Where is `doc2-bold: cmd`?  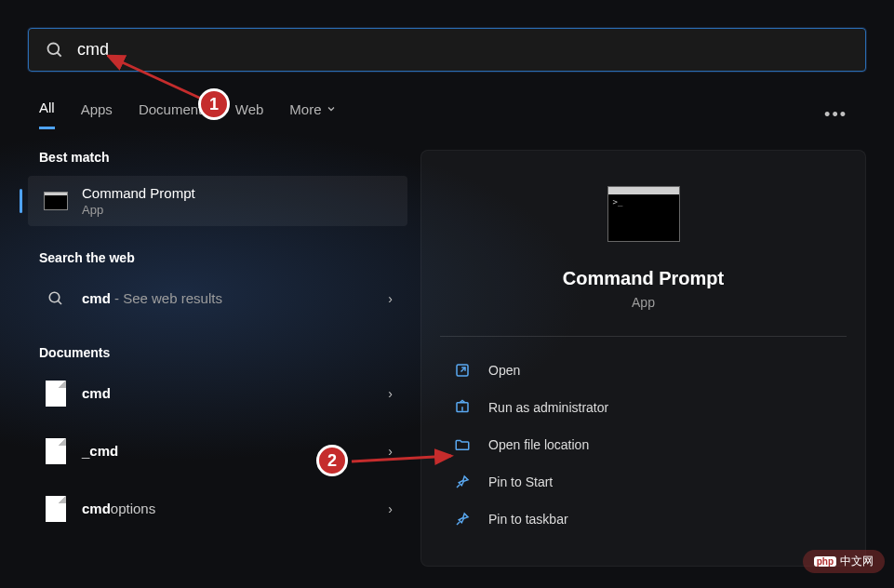 doc2-bold: cmd is located at coordinates (104, 450).